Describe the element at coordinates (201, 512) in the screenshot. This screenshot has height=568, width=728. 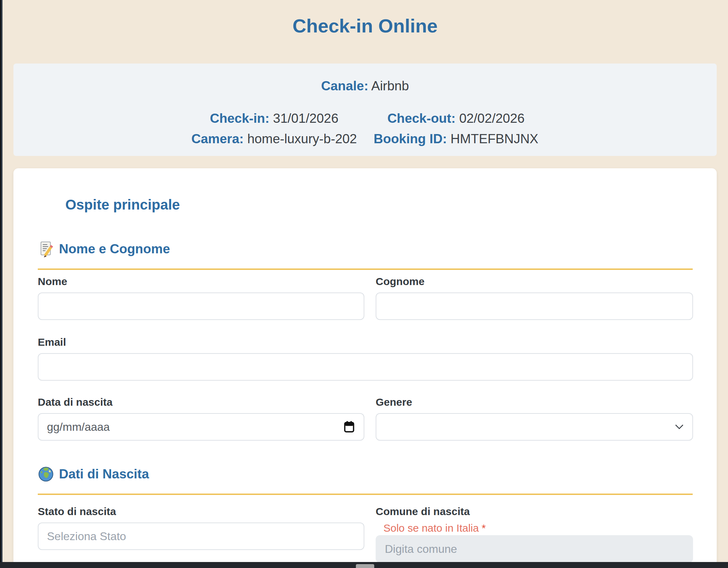
I see `birth-country-label: Stato di nascita` at that location.